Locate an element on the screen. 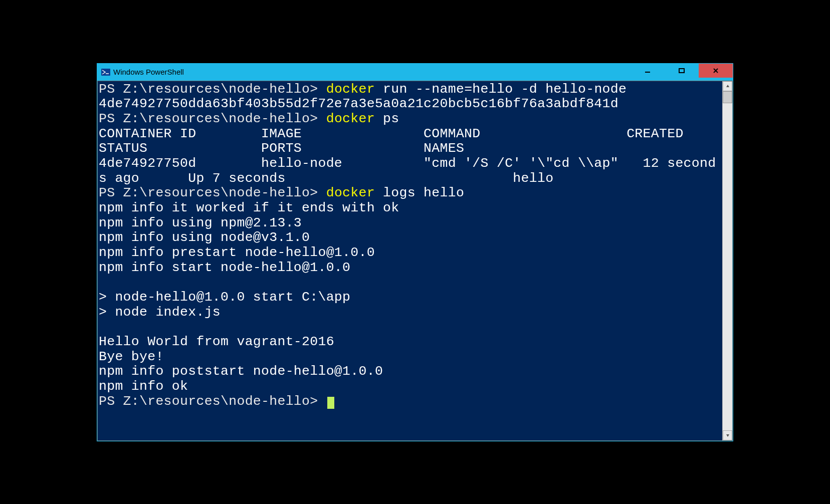 This screenshot has height=504, width=830. vertical-scrollbar is located at coordinates (727, 261).